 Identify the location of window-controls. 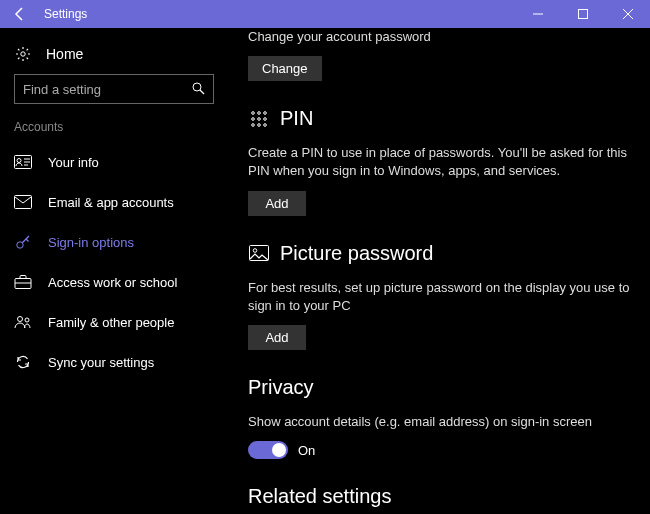
(582, 14).